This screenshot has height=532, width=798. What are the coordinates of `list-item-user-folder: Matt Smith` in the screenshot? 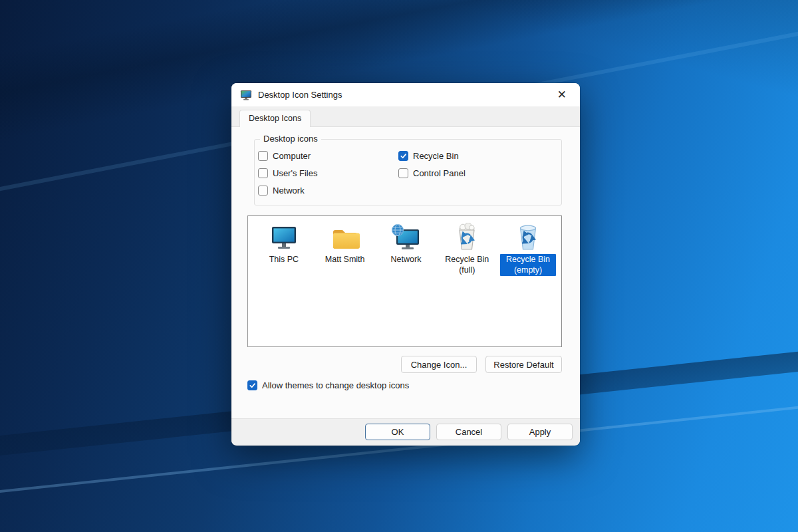 It's located at (345, 245).